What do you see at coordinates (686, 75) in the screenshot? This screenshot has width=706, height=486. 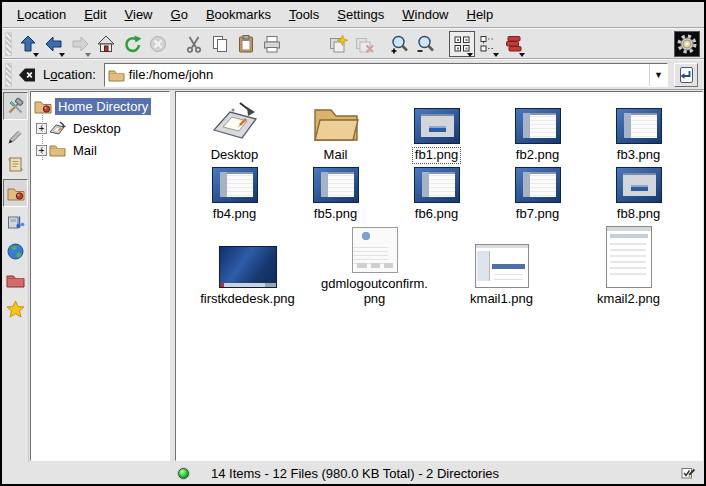 I see `go-button` at bounding box center [686, 75].